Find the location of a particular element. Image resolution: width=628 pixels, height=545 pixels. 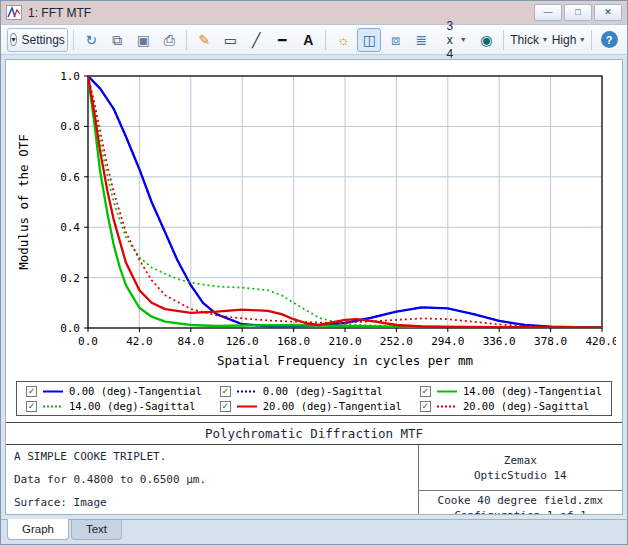

legend-item: ✓0.00 (deg)-Sagittal is located at coordinates (311, 391).